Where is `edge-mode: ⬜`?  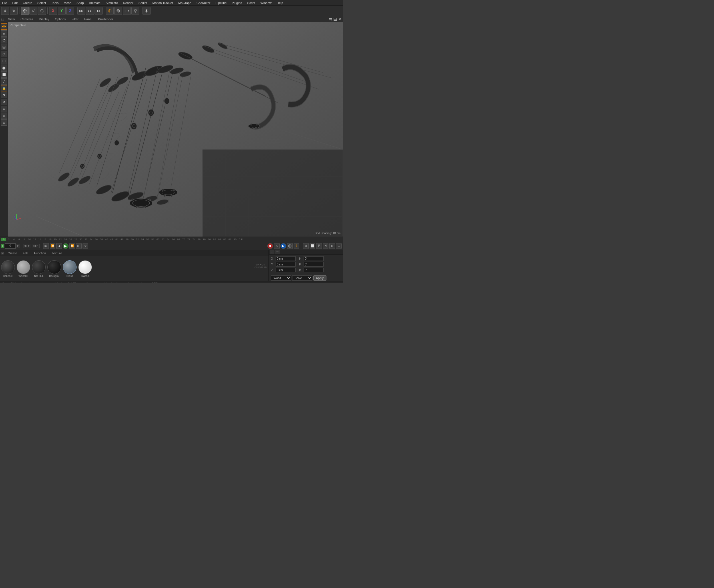 edge-mode: ⬜ is located at coordinates (4, 75).